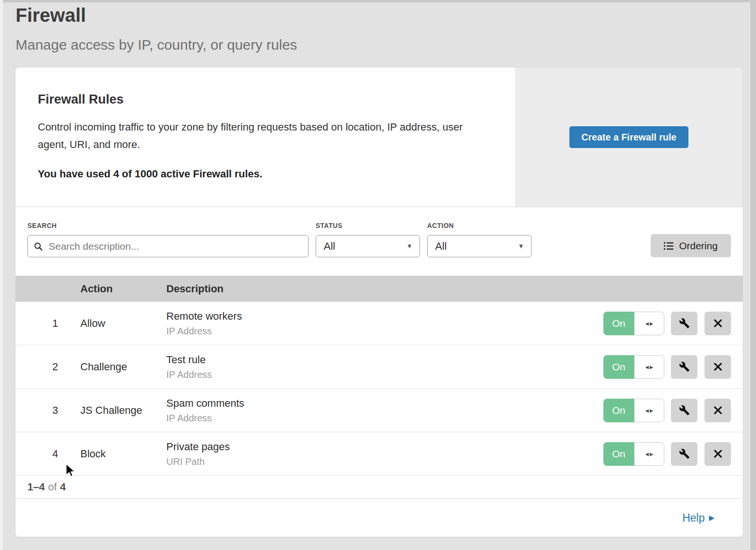 The width and height of the screenshot is (756, 550). I want to click on rule-description: Remote workers, so click(385, 316).